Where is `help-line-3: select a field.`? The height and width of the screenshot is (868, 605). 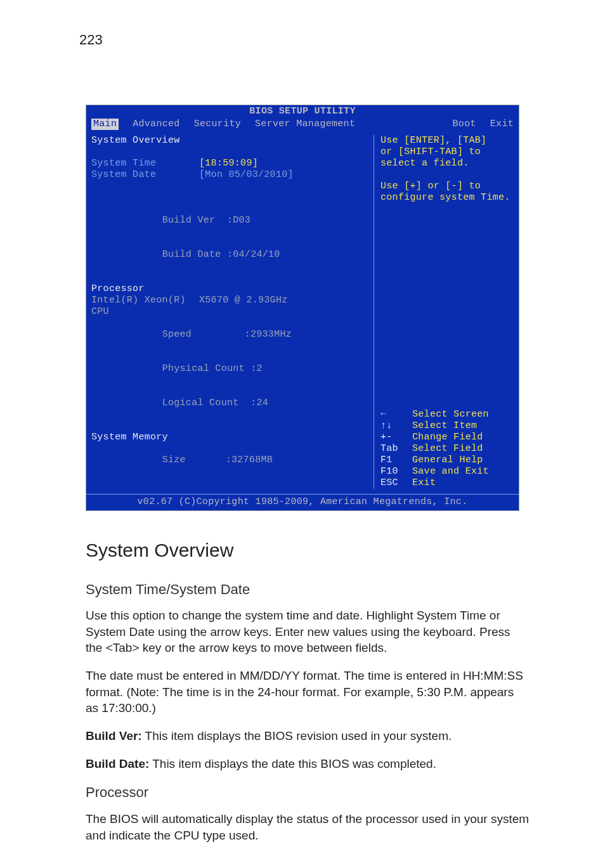 help-line-3: select a field. is located at coordinates (447, 164).